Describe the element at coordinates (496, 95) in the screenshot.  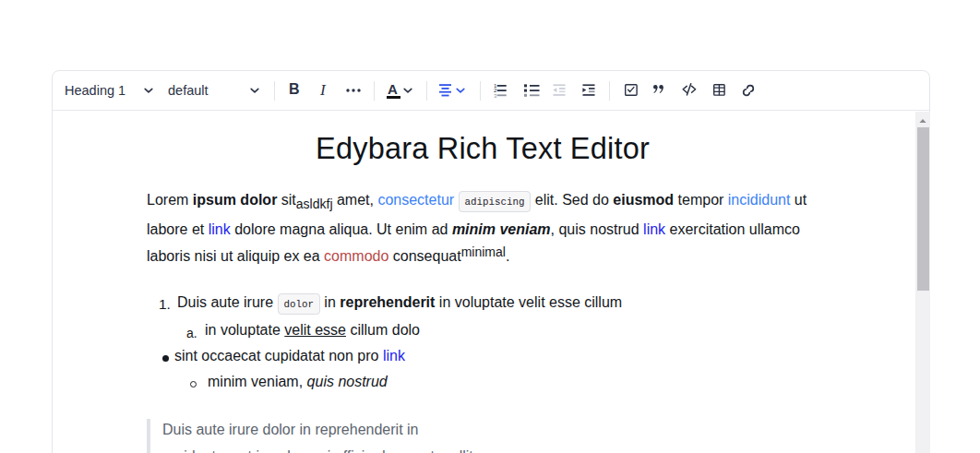
I see `svg-text: 3` at that location.